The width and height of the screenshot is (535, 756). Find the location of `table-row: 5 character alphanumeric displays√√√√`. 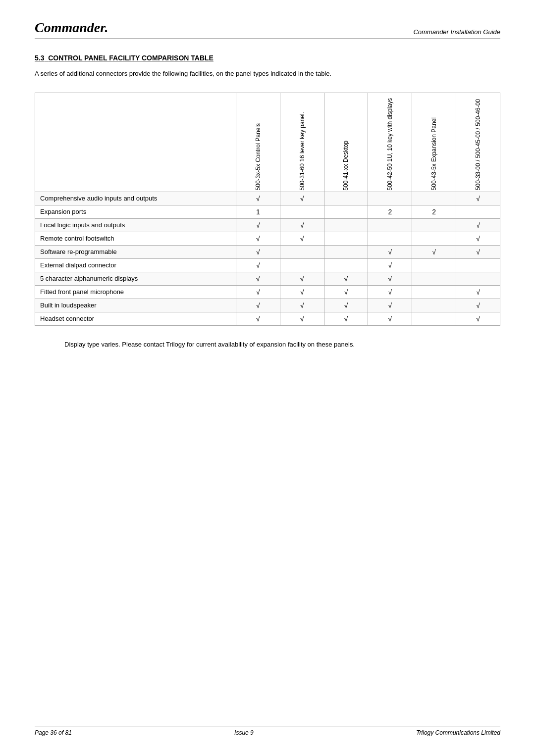

table-row: 5 character alphanumeric displays√√√√ is located at coordinates (268, 278).